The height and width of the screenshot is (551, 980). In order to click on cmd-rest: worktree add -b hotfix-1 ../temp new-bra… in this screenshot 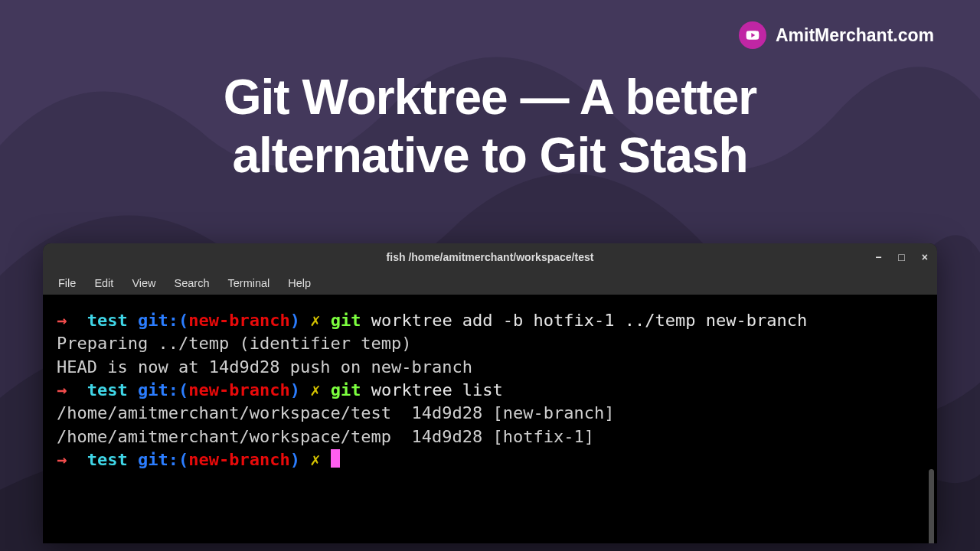, I will do `click(583, 320)`.